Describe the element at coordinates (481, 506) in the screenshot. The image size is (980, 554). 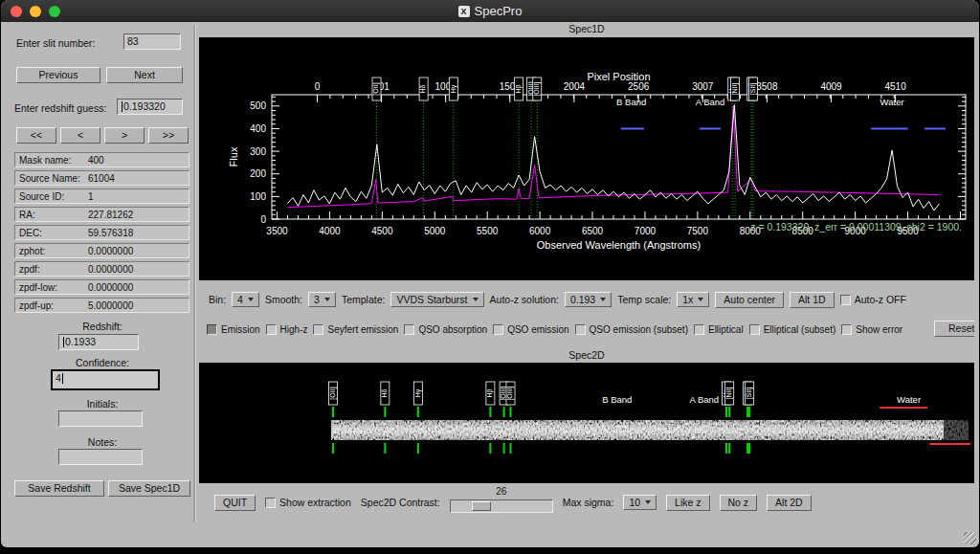
I see `contrast-slider-thumb` at that location.